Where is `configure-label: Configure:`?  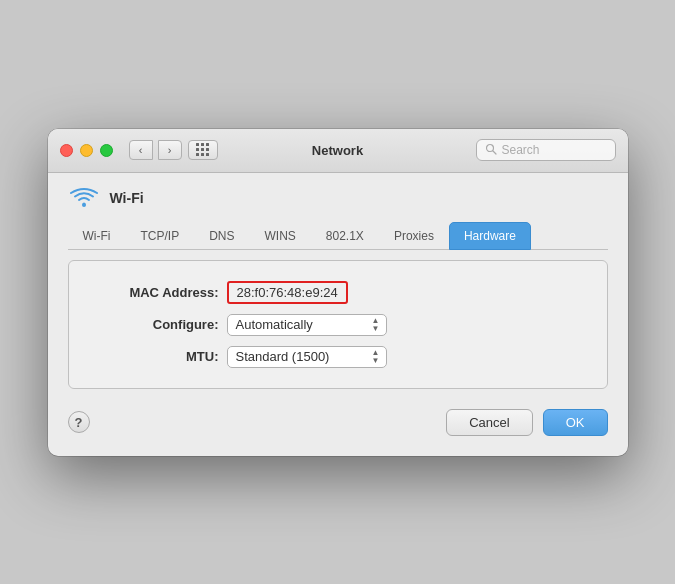
configure-label: Configure: is located at coordinates (164, 324).